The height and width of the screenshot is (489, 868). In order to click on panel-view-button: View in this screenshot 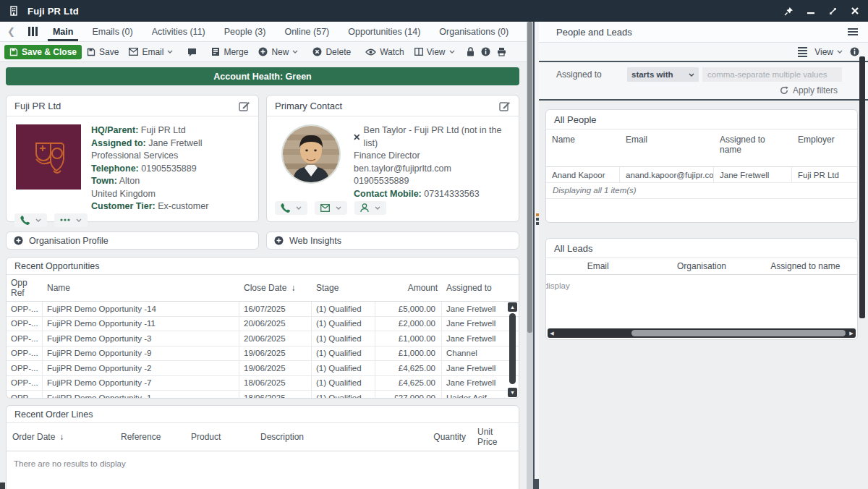, I will do `click(829, 52)`.